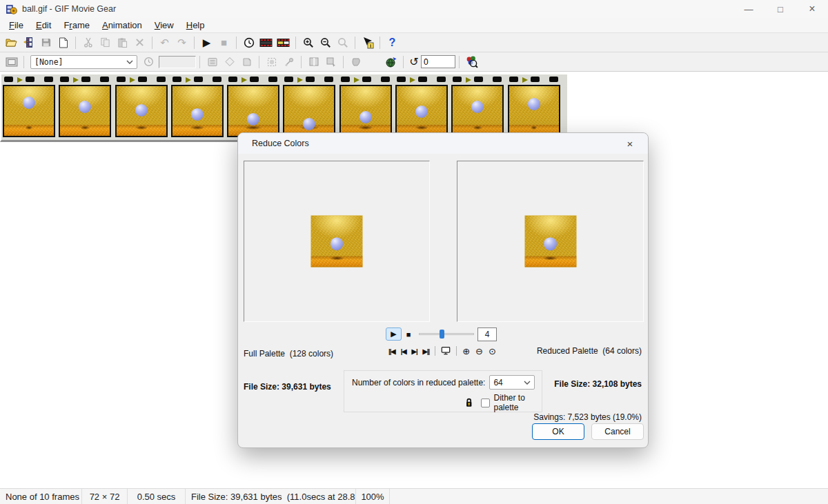 This screenshot has height=504, width=828. What do you see at coordinates (11, 43) in the screenshot?
I see `open-button` at bounding box center [11, 43].